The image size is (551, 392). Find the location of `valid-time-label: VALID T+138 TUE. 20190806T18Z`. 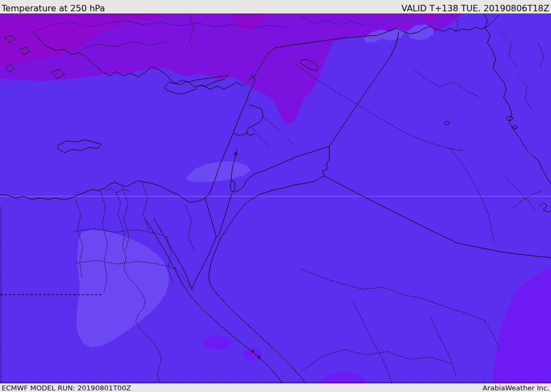

valid-time-label: VALID T+138 TUE. 20190806T18Z is located at coordinates (476, 9).